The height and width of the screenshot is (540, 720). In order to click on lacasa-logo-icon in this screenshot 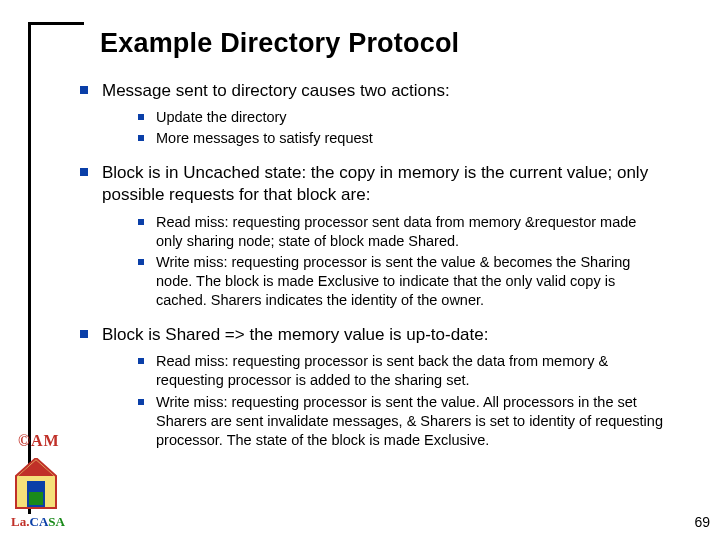, I will do `click(36, 484)`.